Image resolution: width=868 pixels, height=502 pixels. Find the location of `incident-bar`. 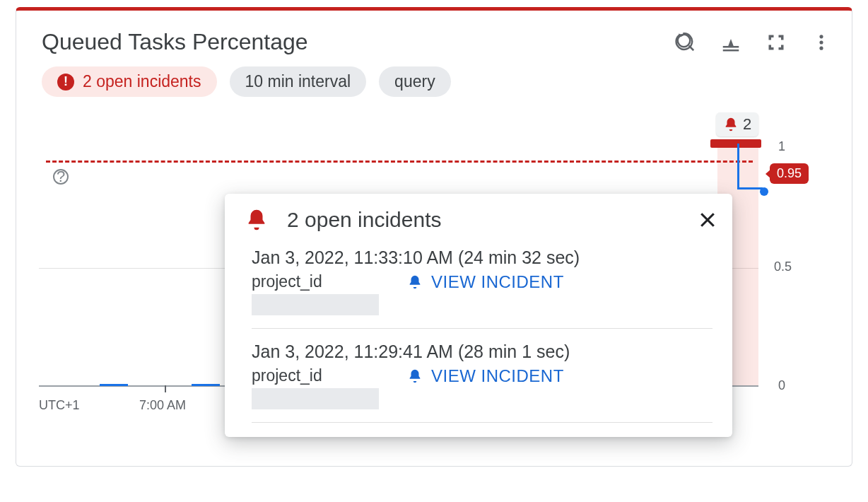

incident-bar is located at coordinates (736, 144).